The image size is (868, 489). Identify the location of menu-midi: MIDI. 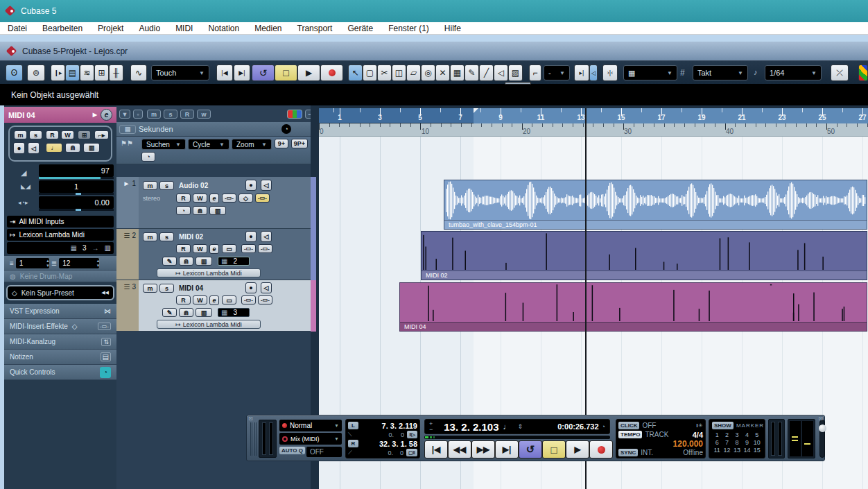
(184, 28).